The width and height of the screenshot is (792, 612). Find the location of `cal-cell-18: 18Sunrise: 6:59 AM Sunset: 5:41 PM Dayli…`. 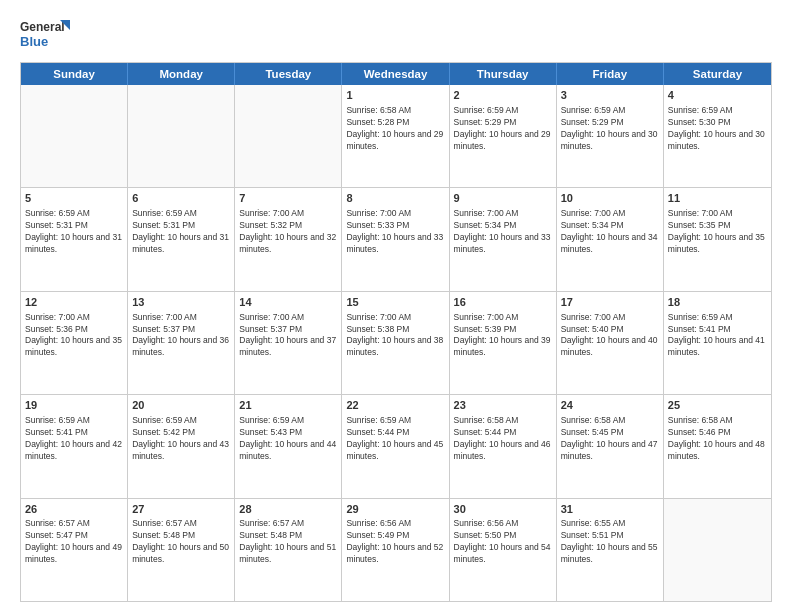

cal-cell-18: 18Sunrise: 6:59 AM Sunset: 5:41 PM Dayli… is located at coordinates (718, 343).